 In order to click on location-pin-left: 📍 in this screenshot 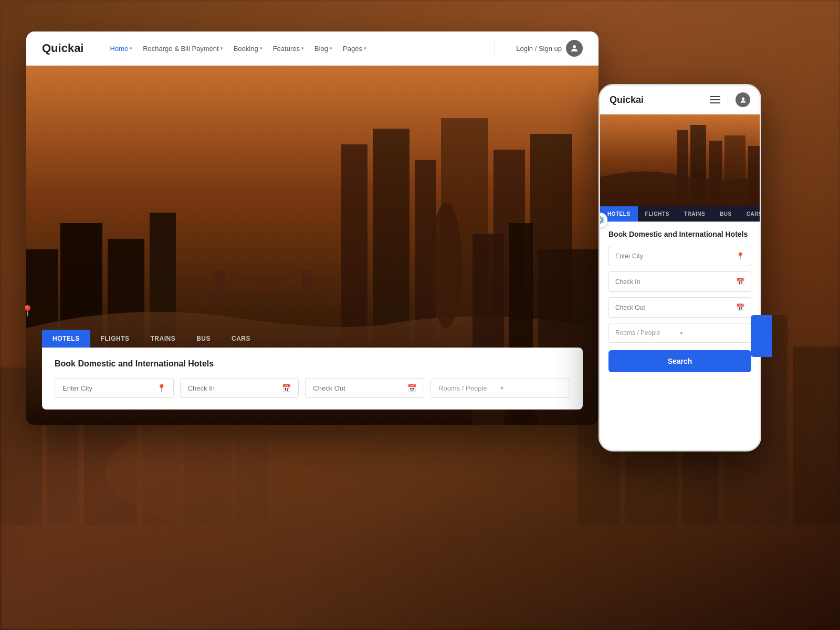, I will do `click(27, 311)`.